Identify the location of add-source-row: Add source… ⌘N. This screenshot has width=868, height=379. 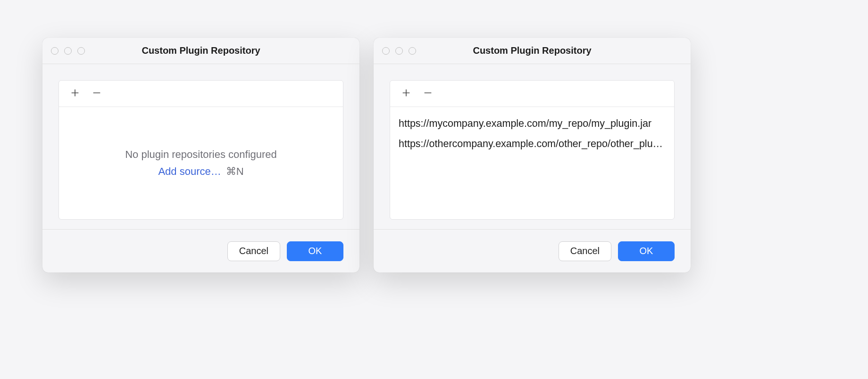
(201, 172).